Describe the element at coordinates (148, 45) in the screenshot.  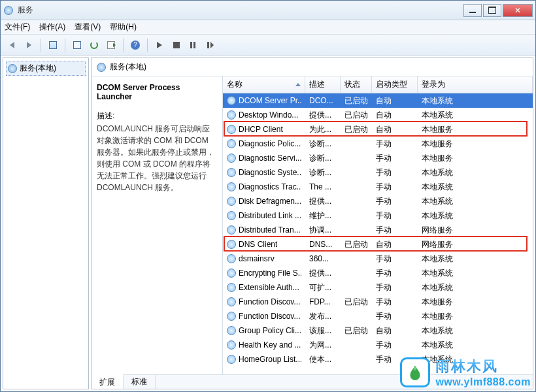
I see `separator` at that location.